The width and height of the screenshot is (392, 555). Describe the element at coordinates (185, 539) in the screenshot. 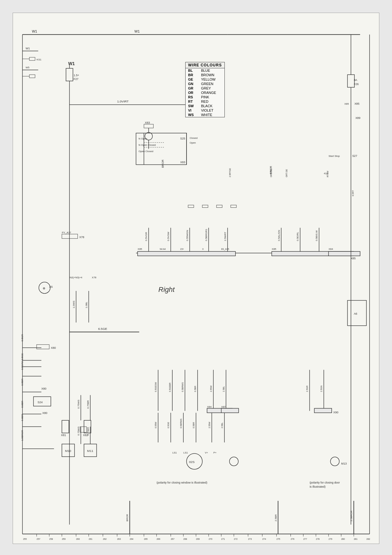

I see `svg-text: 268` at that location.